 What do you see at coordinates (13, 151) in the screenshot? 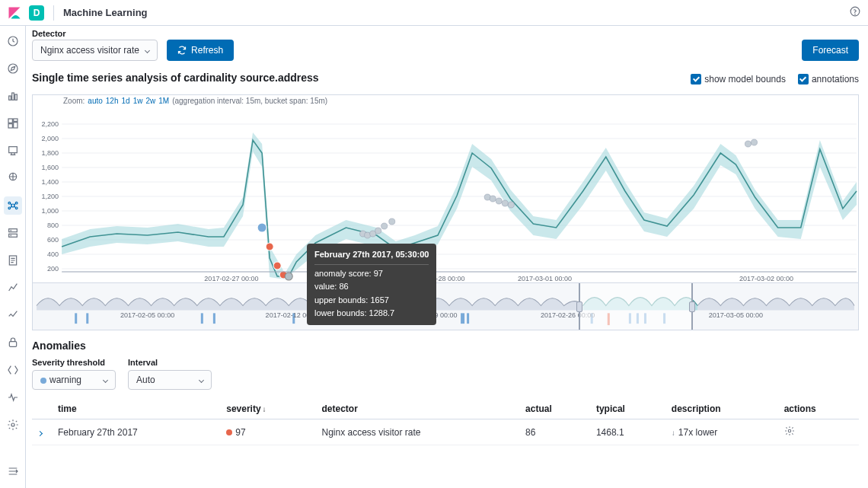
I see `nav-canvas-icon` at bounding box center [13, 151].